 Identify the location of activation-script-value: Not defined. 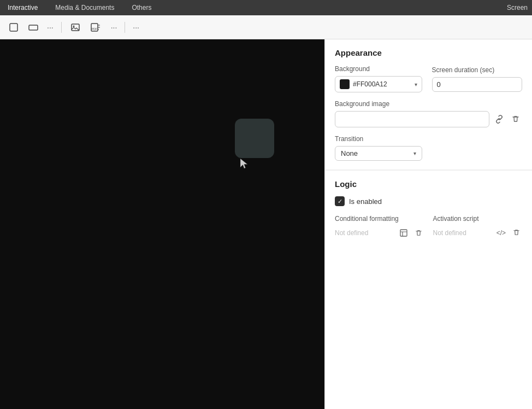
(462, 233).